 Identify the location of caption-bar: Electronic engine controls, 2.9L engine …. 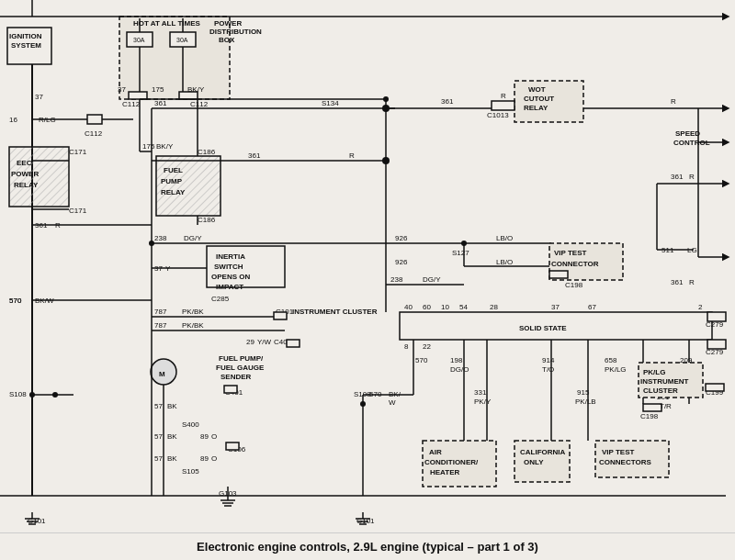
(368, 546).